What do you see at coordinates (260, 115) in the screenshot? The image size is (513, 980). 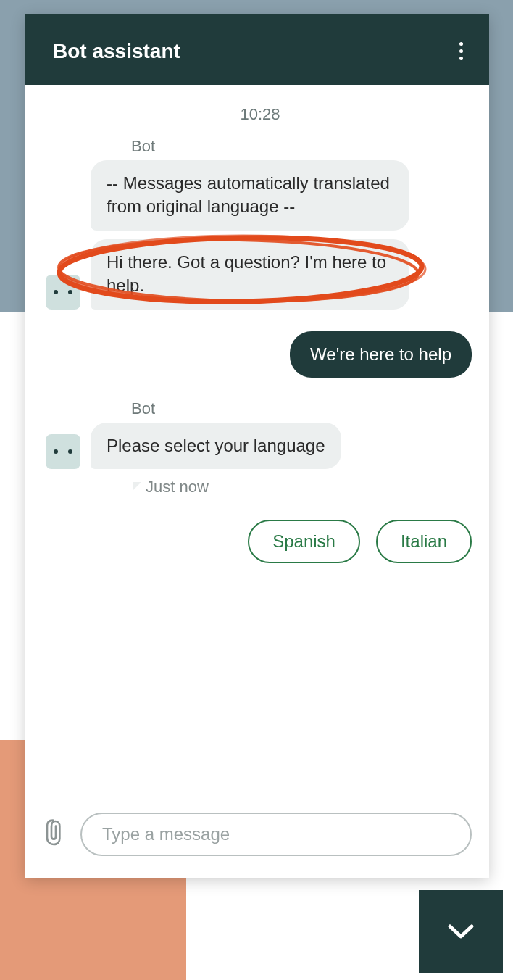 I see `conversation-timestamp: 10:28` at bounding box center [260, 115].